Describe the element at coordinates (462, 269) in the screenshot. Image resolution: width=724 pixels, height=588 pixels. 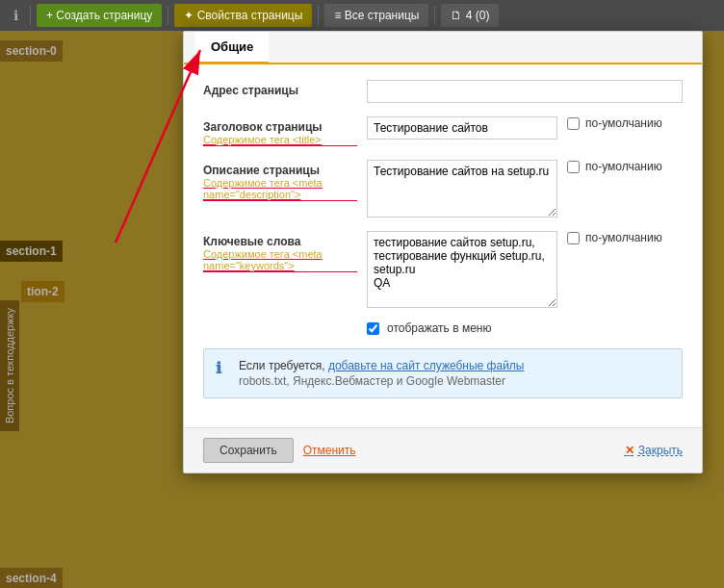
I see `keywords-input: тестирование сайтов setup.ru, тестирован…` at that location.